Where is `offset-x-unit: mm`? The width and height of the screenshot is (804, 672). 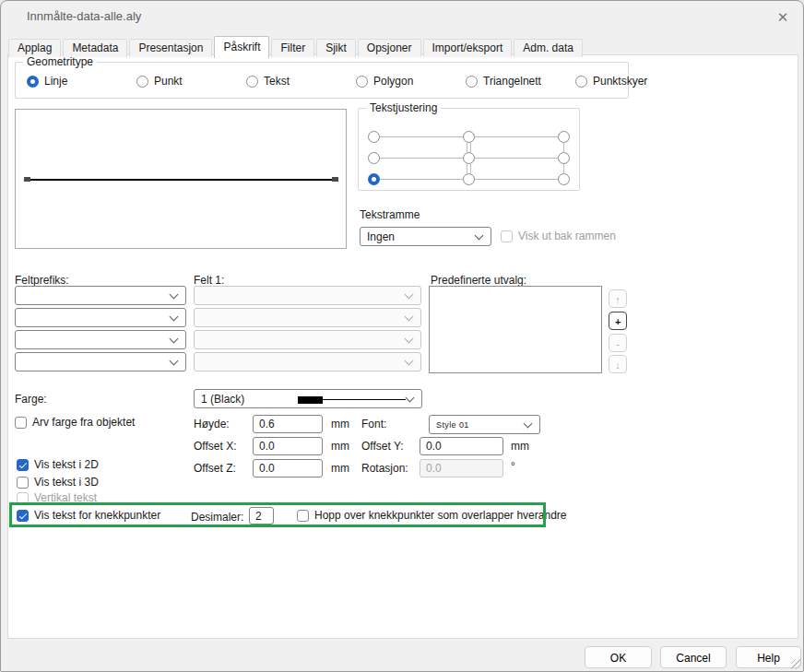 offset-x-unit: mm is located at coordinates (340, 446).